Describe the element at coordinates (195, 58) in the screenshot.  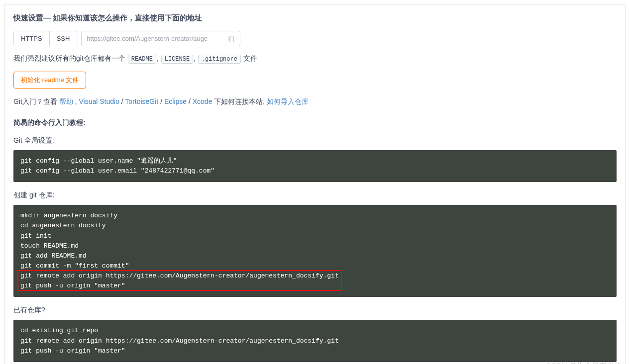
I see `comma2: ,` at that location.